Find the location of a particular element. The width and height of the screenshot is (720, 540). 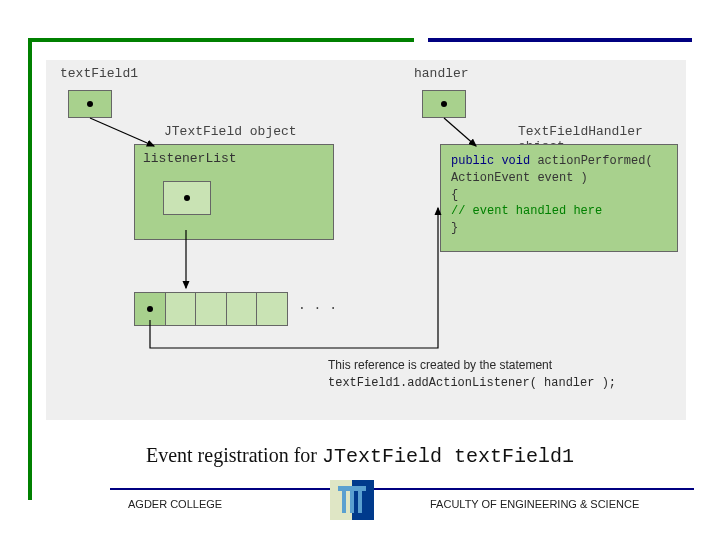

label-jtextfield-object: JTextField object is located at coordinates (230, 132).